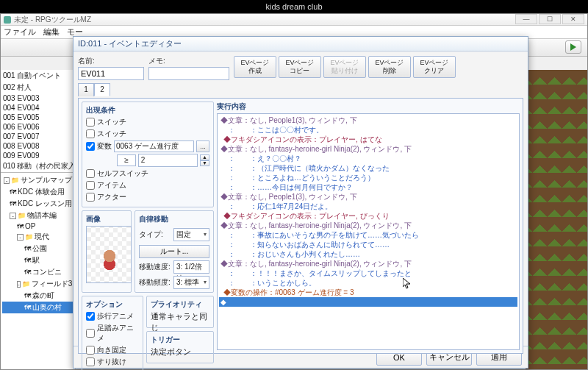  What do you see at coordinates (90, 316) in the screenshot?
I see `walk-anim-check` at bounding box center [90, 316].